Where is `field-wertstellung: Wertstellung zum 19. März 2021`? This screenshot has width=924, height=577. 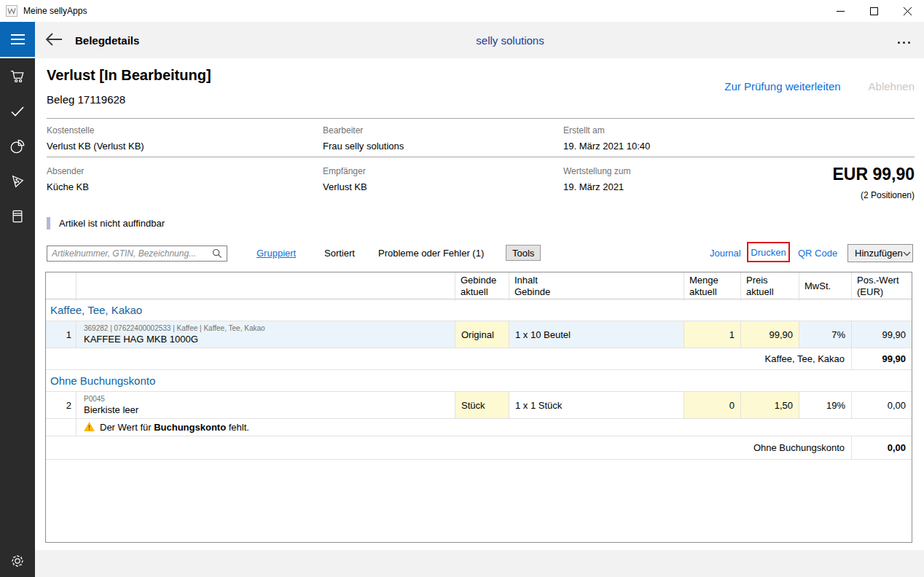
field-wertstellung: Wertstellung zum 19. März 2021 is located at coordinates (597, 179).